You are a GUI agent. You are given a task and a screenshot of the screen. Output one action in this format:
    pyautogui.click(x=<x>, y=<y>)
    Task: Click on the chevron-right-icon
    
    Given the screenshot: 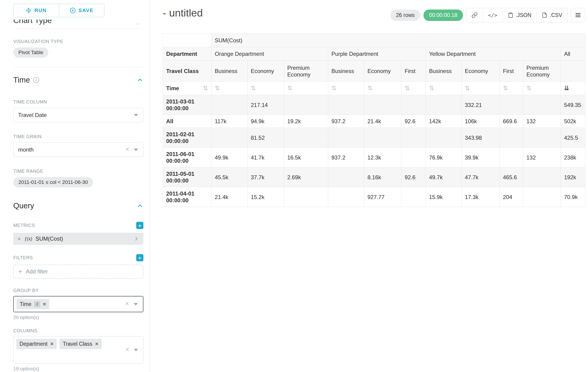 What is the action you would take?
    pyautogui.click(x=136, y=239)
    